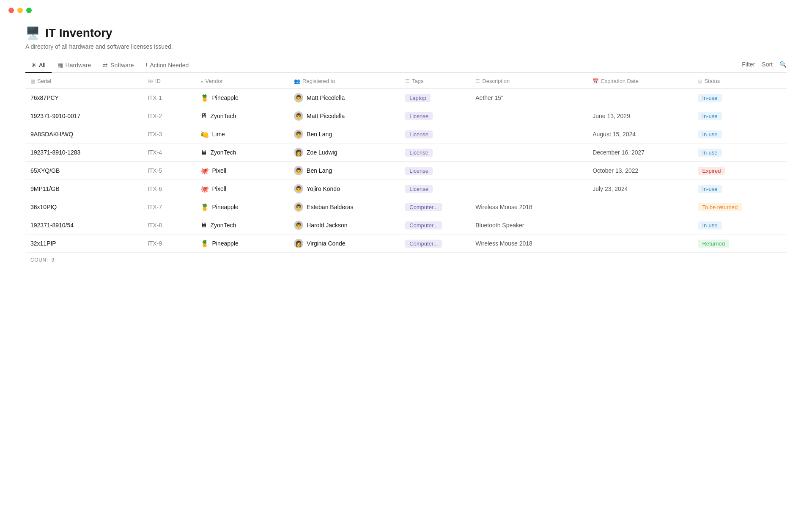 The width and height of the screenshot is (812, 508). I want to click on tags-icon: ☰, so click(408, 81).